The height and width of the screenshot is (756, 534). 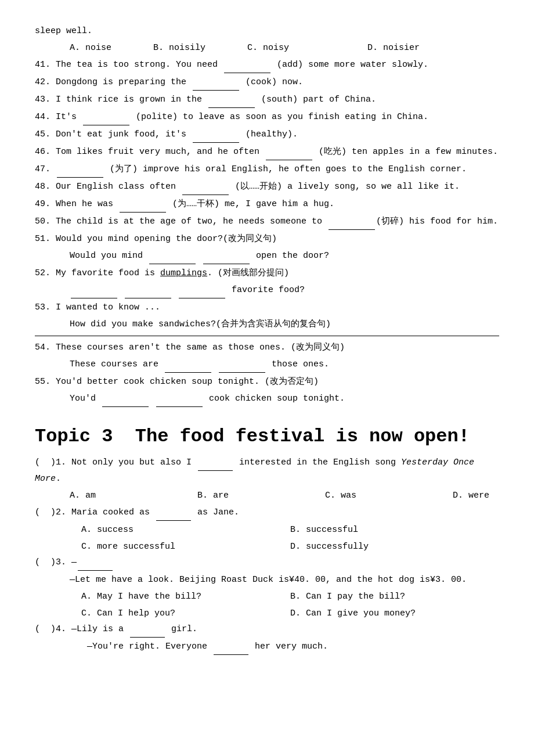 What do you see at coordinates (267, 470) in the screenshot?
I see `q1-text: ( )1. Not only you but also I interested…` at bounding box center [267, 470].